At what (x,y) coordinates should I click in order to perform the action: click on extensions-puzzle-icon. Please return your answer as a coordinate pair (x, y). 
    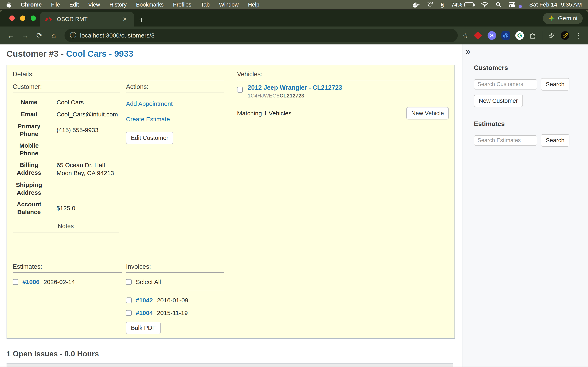
    Looking at the image, I should click on (533, 35).